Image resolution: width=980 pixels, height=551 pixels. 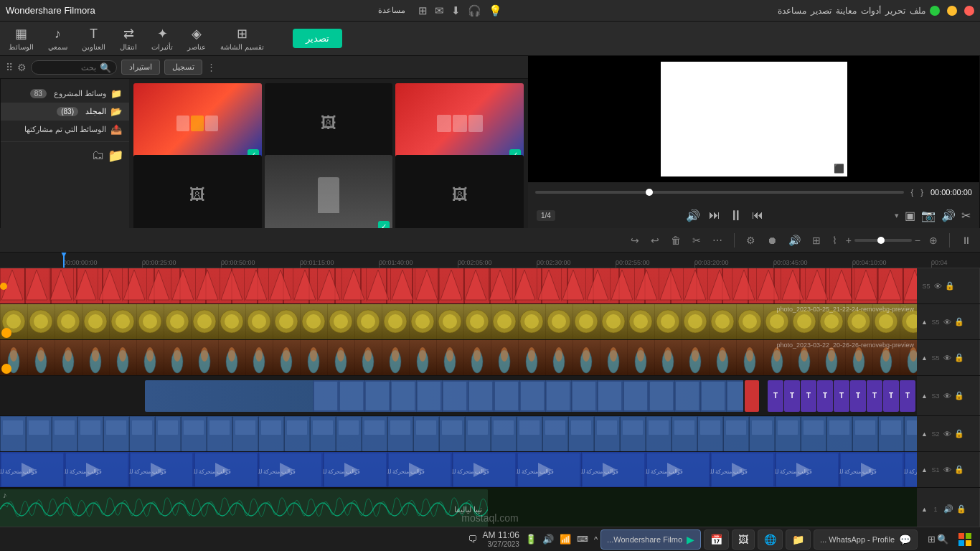 What do you see at coordinates (65, 112) in the screenshot?
I see `sidebar-item-folder: 📂 المجلد (83)` at bounding box center [65, 112].